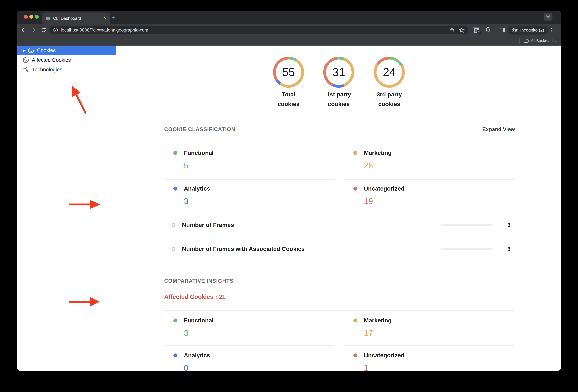 The height and width of the screenshot is (392, 578). I want to click on browser-tab: CLI Dashboard ✕, so click(76, 18).